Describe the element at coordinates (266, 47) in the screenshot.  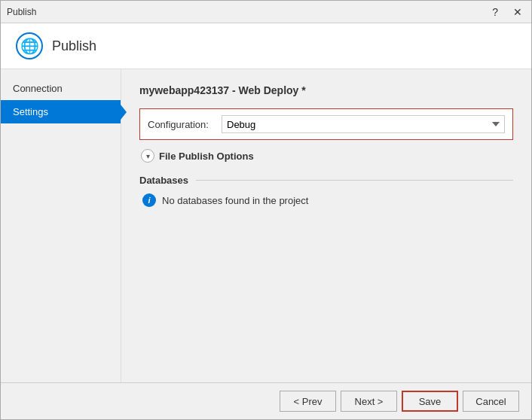
I see `dialog-header: 🌐 Publish` at that location.